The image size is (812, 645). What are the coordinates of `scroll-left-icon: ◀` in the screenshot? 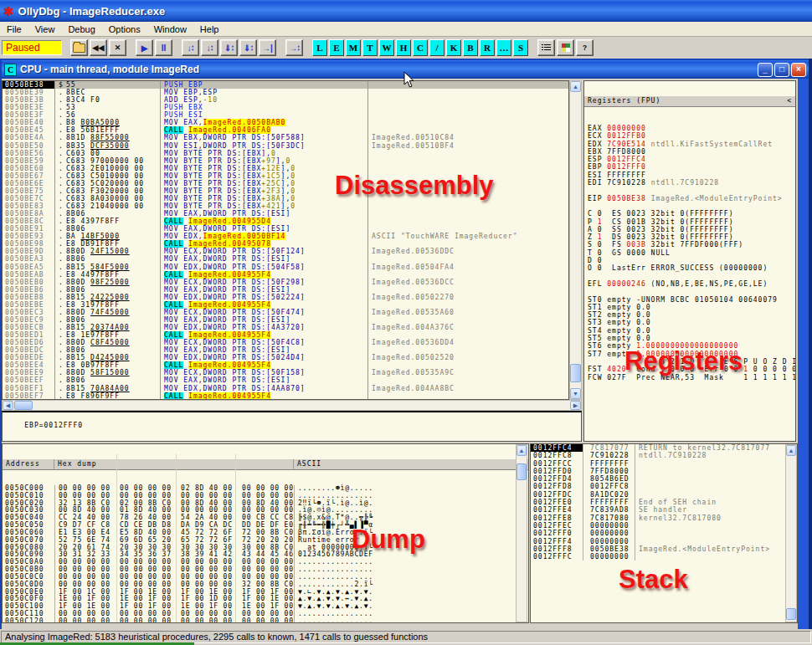 It's located at (8, 405).